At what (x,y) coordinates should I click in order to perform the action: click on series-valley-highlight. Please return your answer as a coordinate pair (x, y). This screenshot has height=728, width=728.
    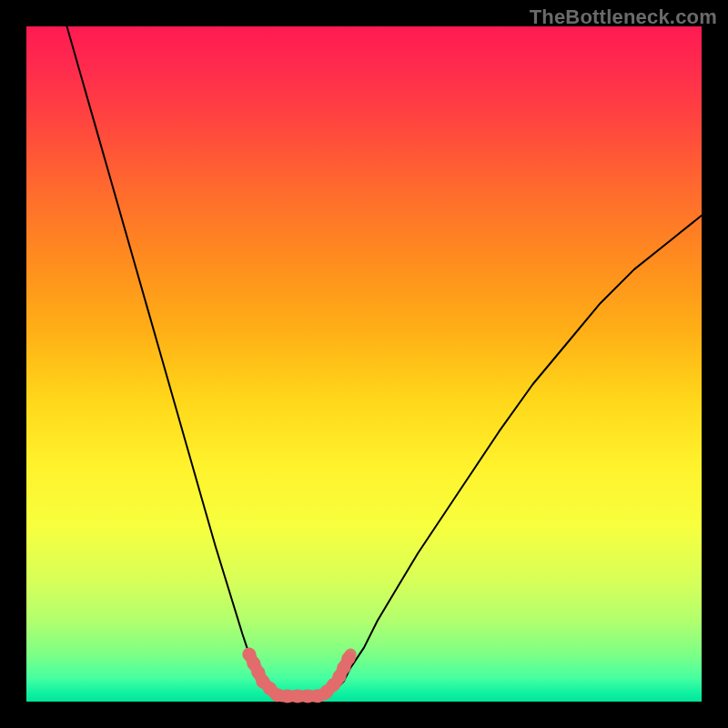
    Looking at the image, I should click on (300, 675).